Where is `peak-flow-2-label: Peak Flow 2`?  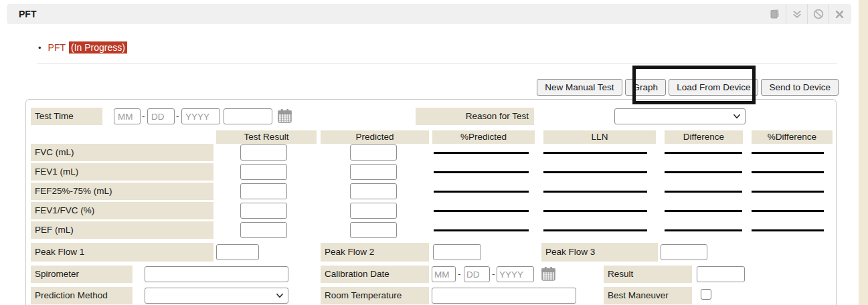
peak-flow-2-label: Peak Flow 2 is located at coordinates (375, 252).